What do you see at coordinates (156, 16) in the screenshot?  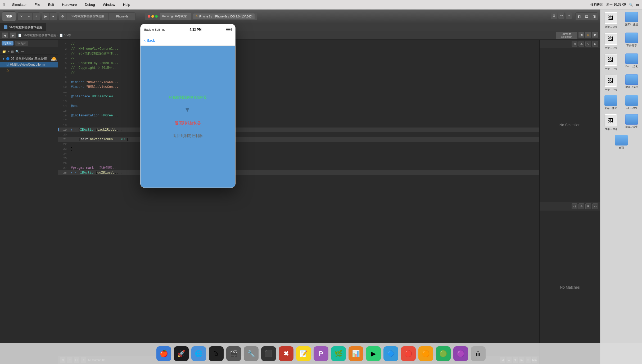 I see `sim-max` at bounding box center [156, 16].